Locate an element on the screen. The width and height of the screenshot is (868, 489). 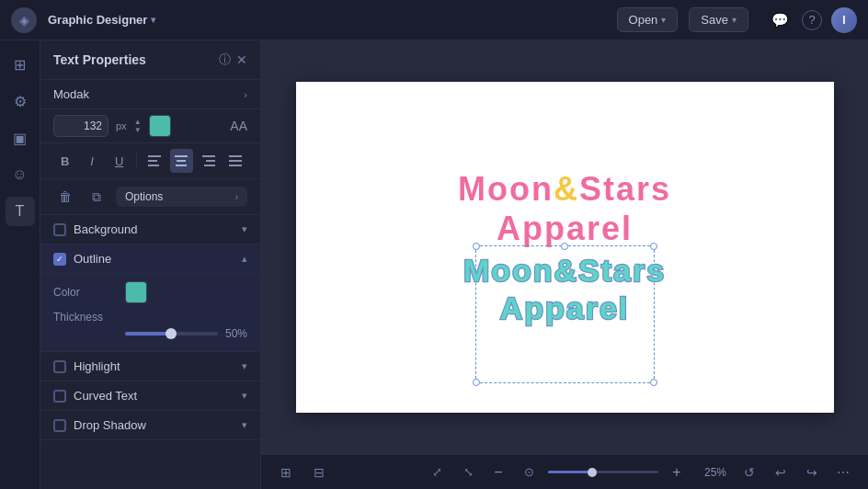
zoom-value: 25% is located at coordinates (711, 472).